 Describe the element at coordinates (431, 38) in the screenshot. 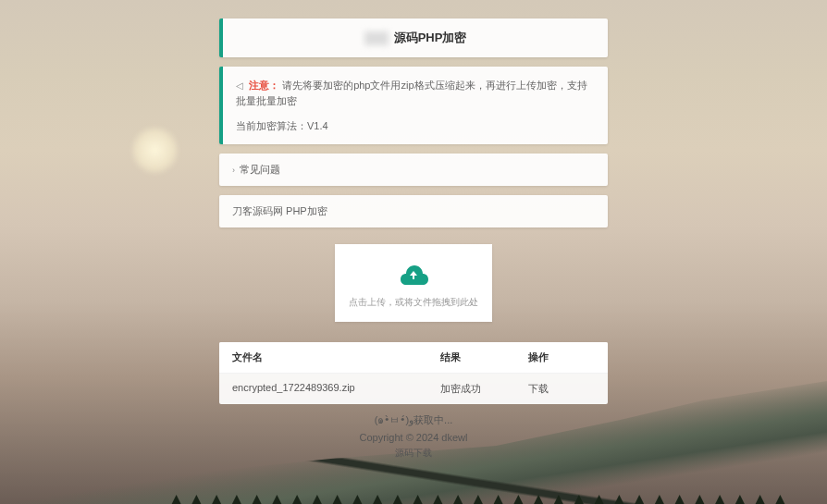

I see `title-text: 源码PHP加密` at that location.